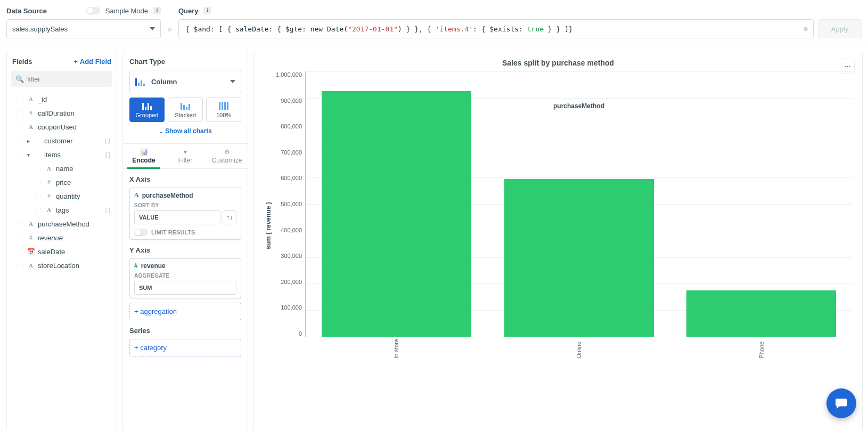  I want to click on x-tick: Online, so click(579, 347).